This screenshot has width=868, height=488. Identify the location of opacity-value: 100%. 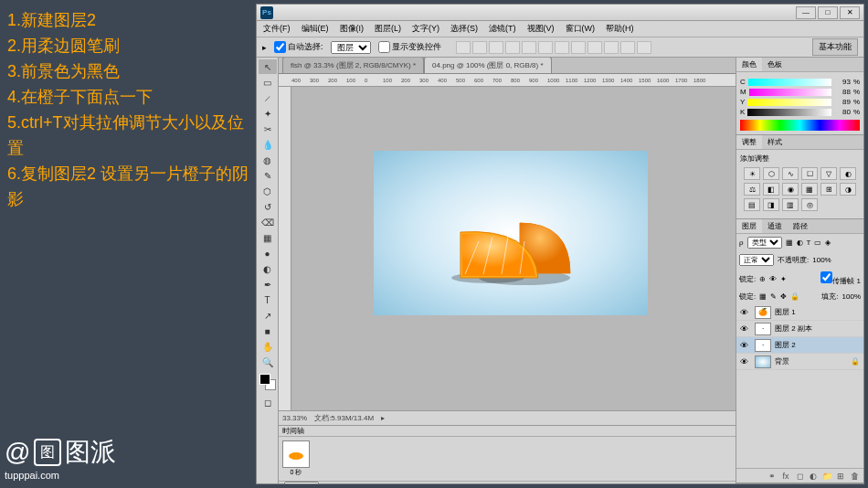
(821, 260).